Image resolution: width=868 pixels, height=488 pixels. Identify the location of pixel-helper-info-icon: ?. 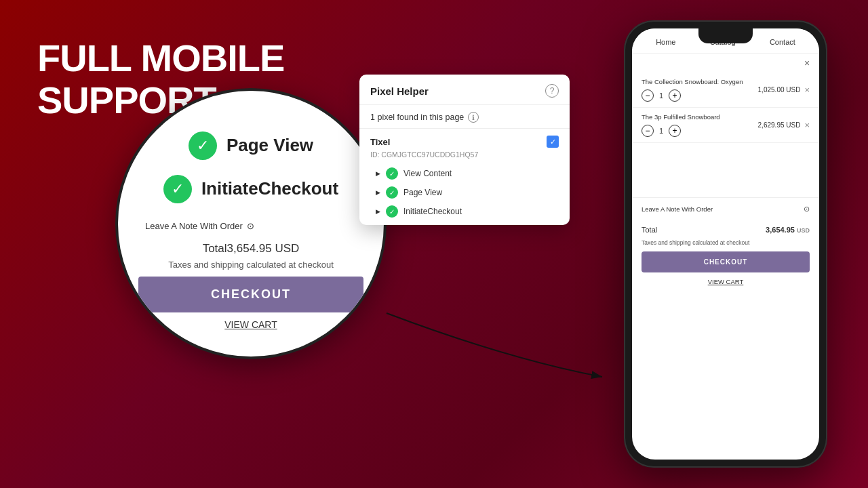
(552, 91).